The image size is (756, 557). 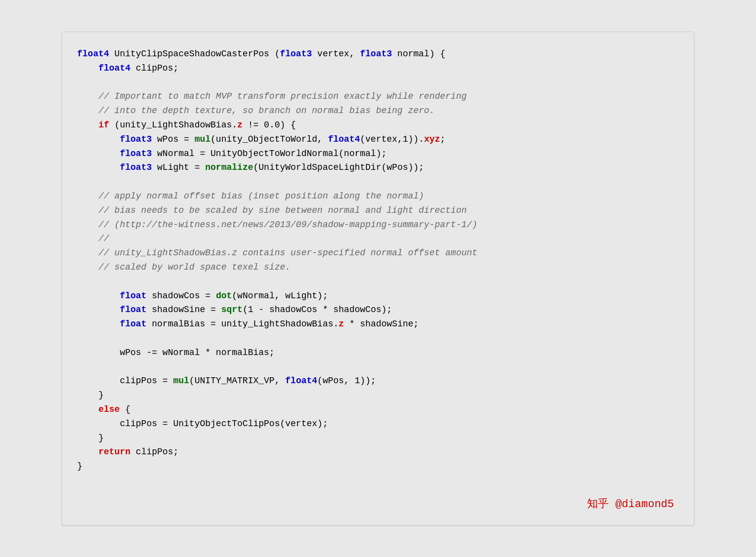 What do you see at coordinates (376, 97) in the screenshot?
I see `code-line: // Important to match MVP transform prec…` at bounding box center [376, 97].